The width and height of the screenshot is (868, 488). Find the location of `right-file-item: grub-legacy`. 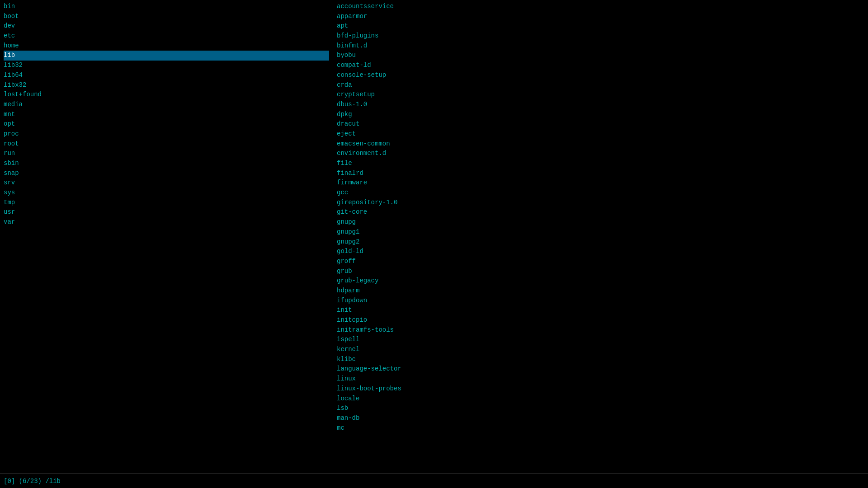

right-file-item: grub-legacy is located at coordinates (600, 281).